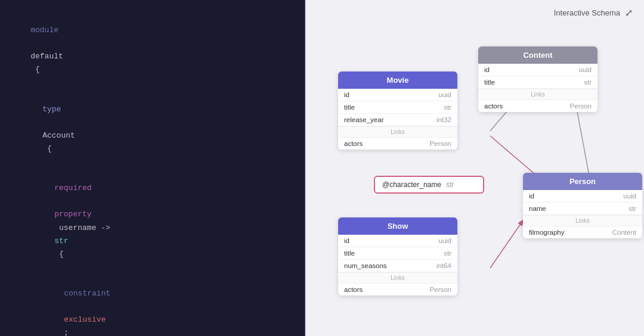 The image size is (644, 336). Describe the element at coordinates (398, 119) in the screenshot. I see `movie-box-body: id uuid title str release_year int32 Lin…` at that location.